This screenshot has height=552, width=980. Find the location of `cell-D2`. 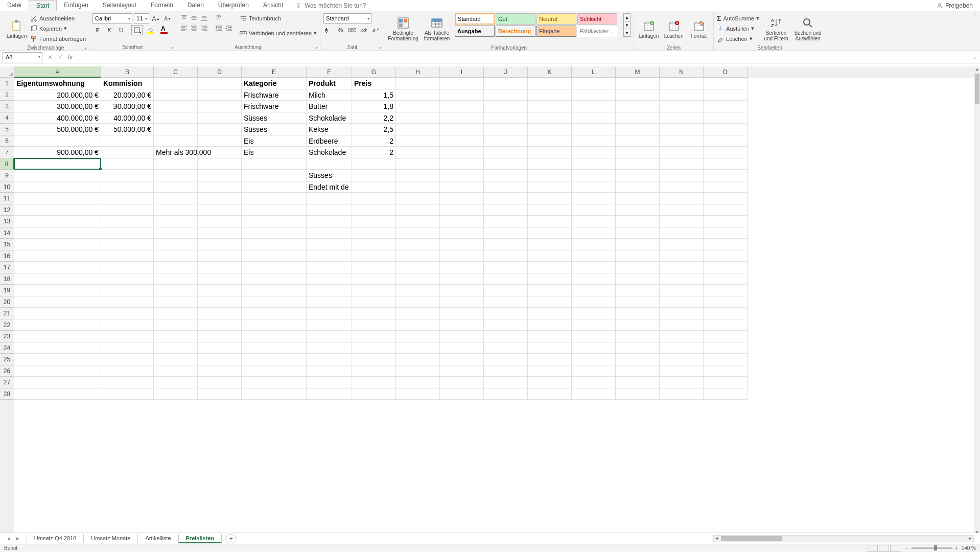

cell-D2 is located at coordinates (220, 95).